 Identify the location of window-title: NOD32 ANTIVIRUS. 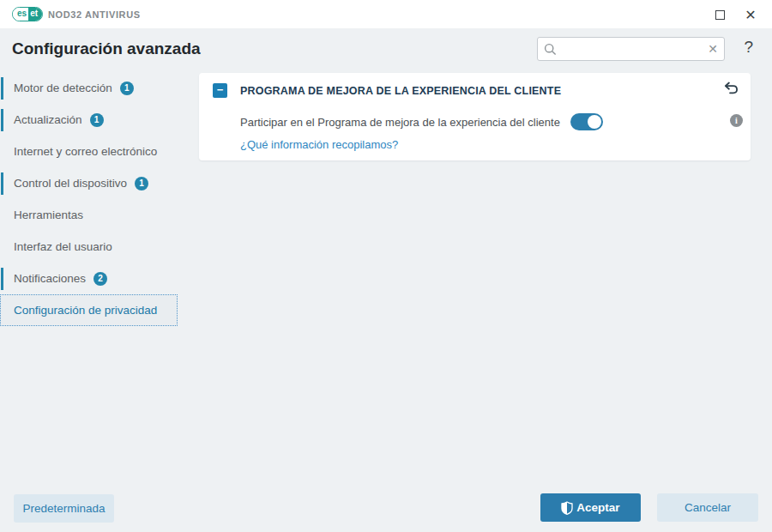
(94, 15).